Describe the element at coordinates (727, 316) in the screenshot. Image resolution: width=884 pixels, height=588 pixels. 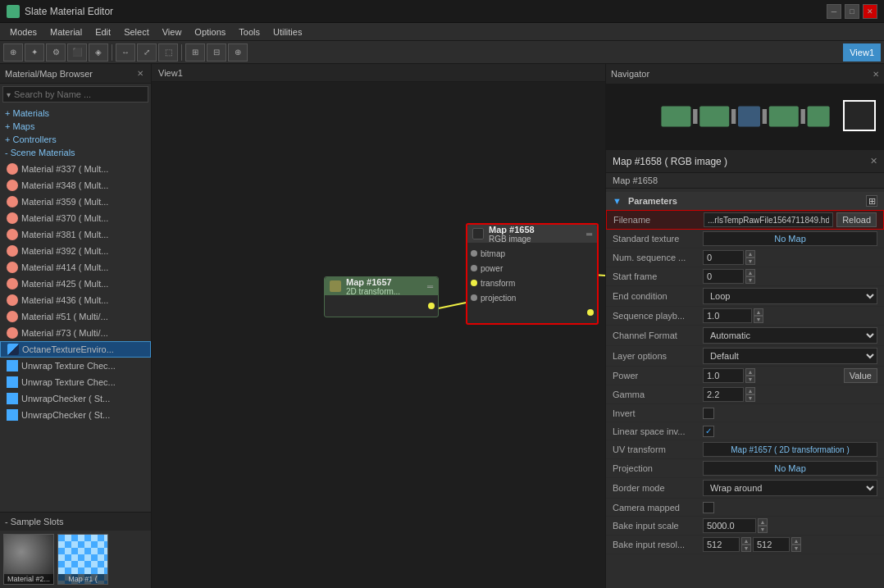
I see `sequence-playb-input` at that location.